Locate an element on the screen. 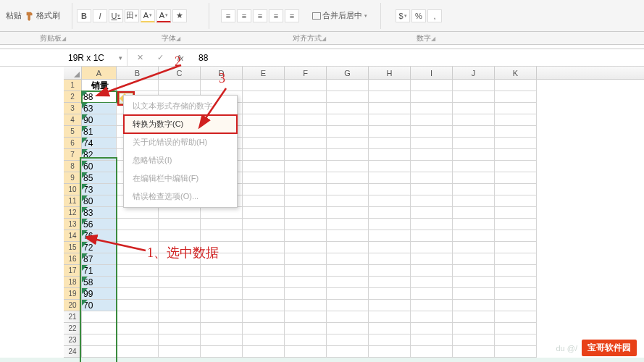 The height and width of the screenshot is (362, 644). cell: 82 is located at coordinates (99, 155).